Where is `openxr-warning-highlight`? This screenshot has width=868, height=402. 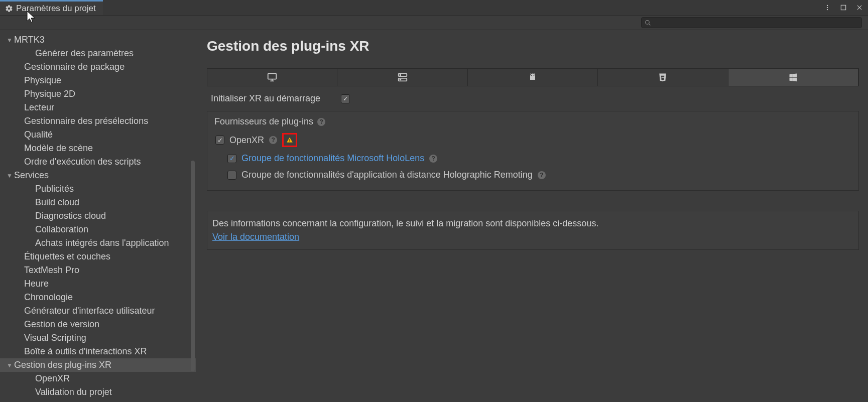 openxr-warning-highlight is located at coordinates (290, 140).